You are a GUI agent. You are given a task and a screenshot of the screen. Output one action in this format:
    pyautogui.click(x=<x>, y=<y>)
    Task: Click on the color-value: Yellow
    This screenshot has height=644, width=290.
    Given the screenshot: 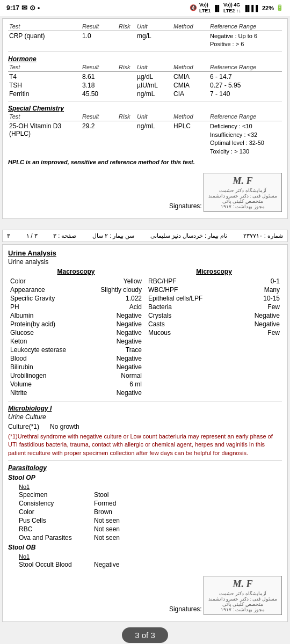 What is the action you would take?
    pyautogui.click(x=133, y=281)
    